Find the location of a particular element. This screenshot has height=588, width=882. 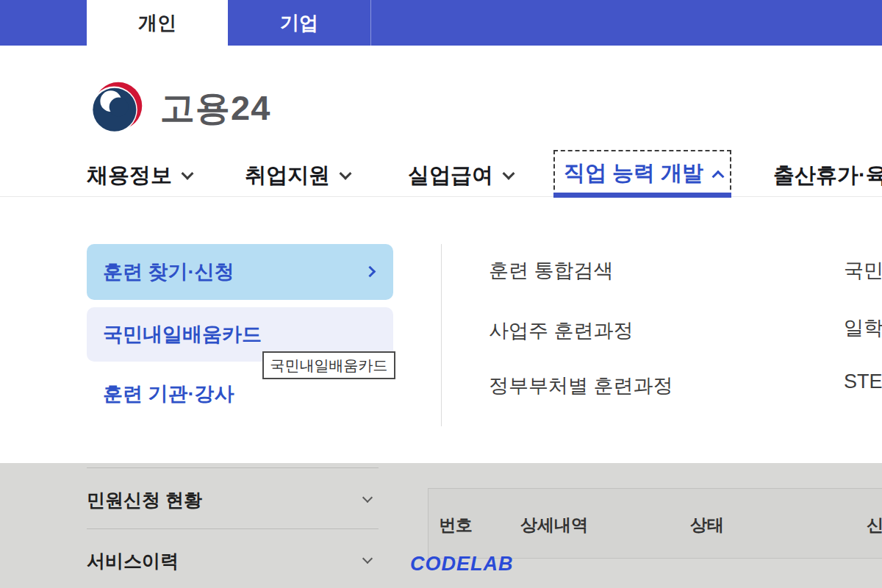

table-header-status: 상태 is located at coordinates (707, 525).